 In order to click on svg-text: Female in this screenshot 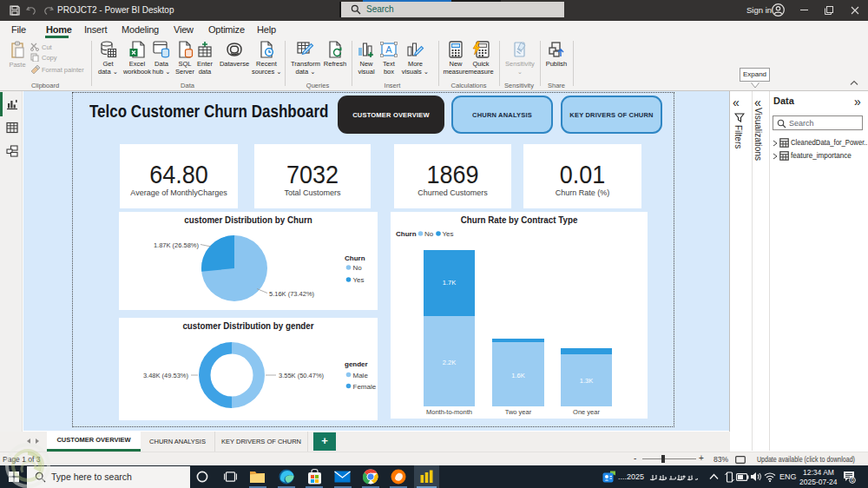, I will do `click(365, 387)`.